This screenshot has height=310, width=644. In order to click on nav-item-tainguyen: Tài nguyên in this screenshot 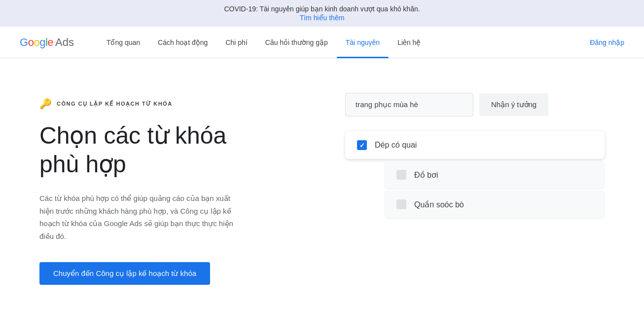, I will do `click(363, 42)`.